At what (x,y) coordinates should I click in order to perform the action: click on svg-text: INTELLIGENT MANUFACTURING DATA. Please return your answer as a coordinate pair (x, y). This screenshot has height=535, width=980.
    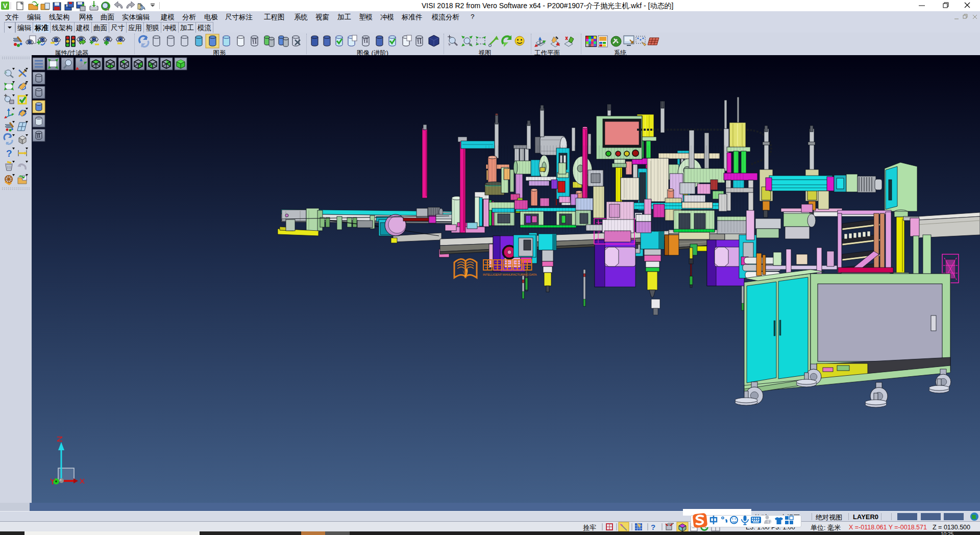
    Looking at the image, I should click on (510, 275).